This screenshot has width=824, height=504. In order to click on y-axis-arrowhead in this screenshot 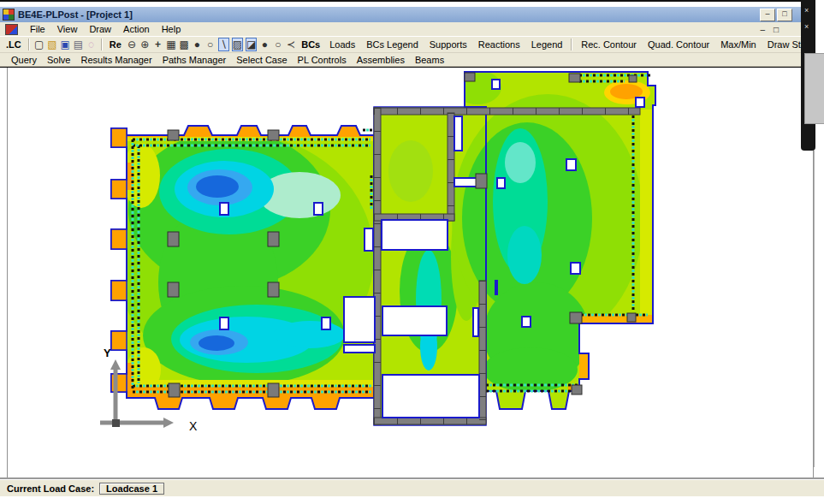, I will do `click(116, 365)`.